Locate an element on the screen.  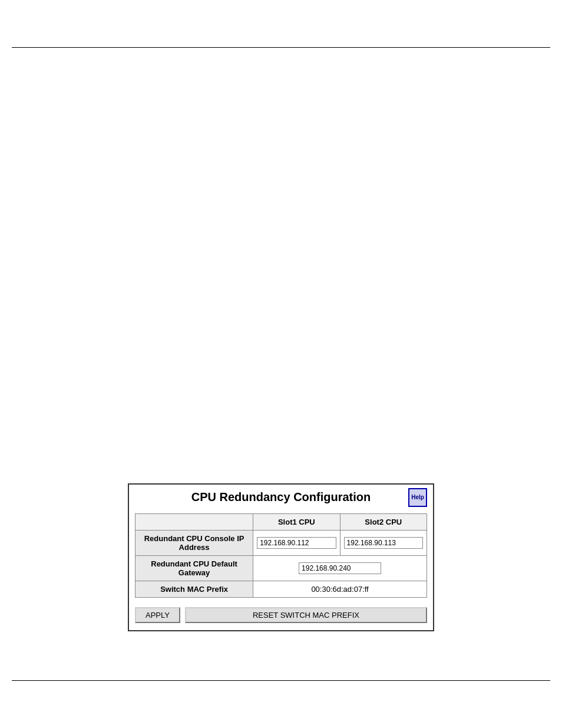
slot2-console-ip-input is located at coordinates (384, 543).